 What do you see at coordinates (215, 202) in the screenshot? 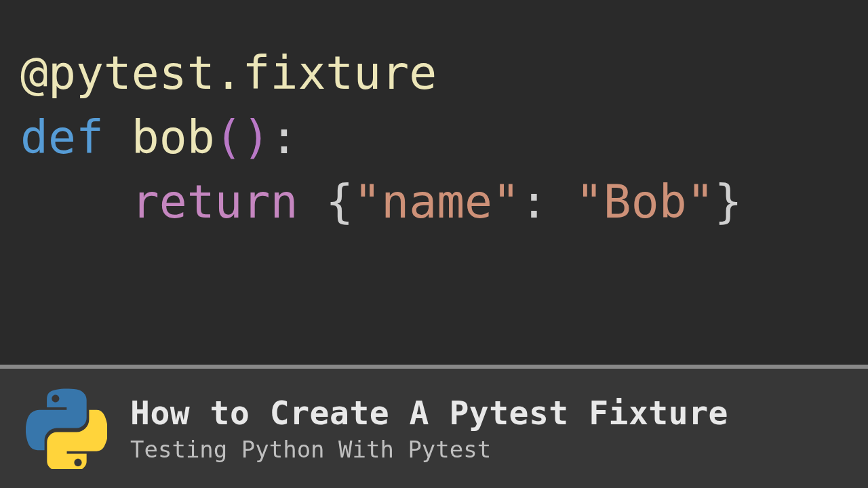
I see `code-keyword-return: return` at bounding box center [215, 202].